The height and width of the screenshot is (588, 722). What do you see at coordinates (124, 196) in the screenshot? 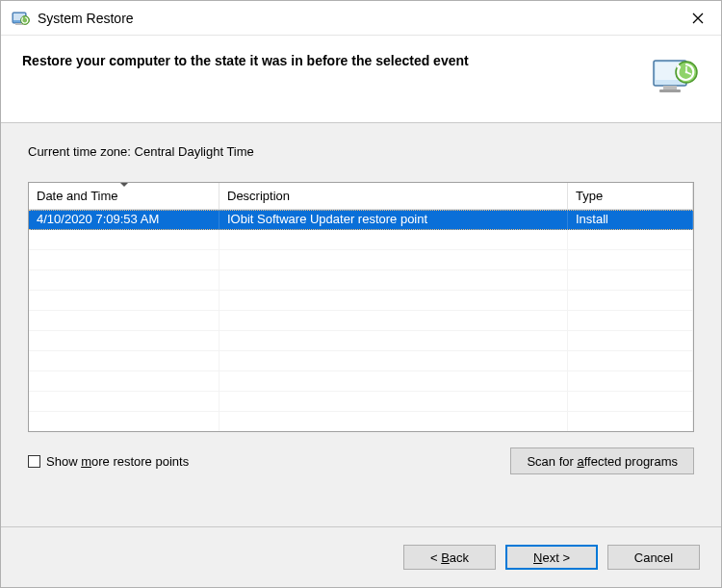
I see `column-header-date: Date and Time` at bounding box center [124, 196].